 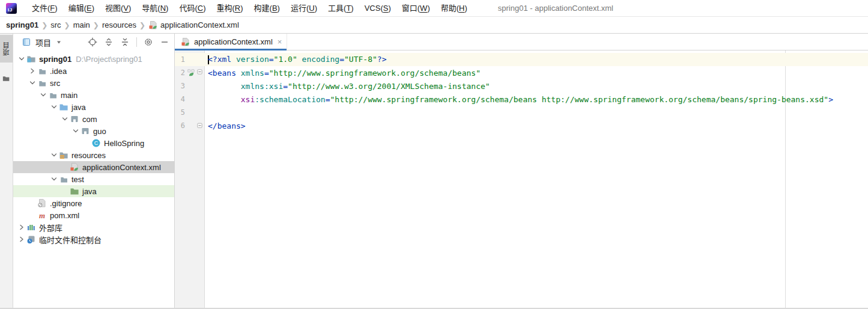 I want to click on code-text: xmlns:xsi="http://www.w3.org/2001/XMLSch…, so click(x=347, y=87).